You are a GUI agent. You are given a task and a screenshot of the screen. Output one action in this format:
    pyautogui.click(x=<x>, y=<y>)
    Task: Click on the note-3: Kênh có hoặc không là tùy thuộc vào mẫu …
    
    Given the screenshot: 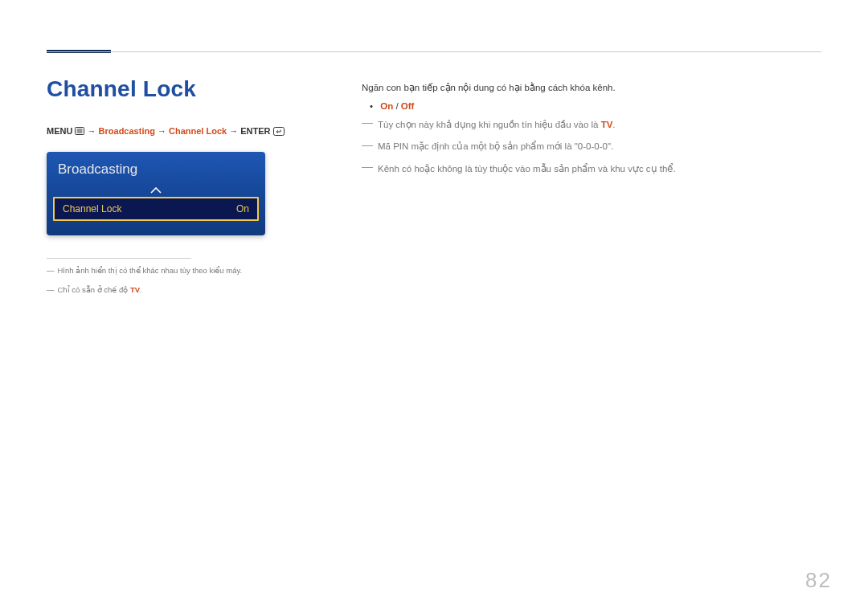 What is the action you would take?
    pyautogui.click(x=592, y=170)
    